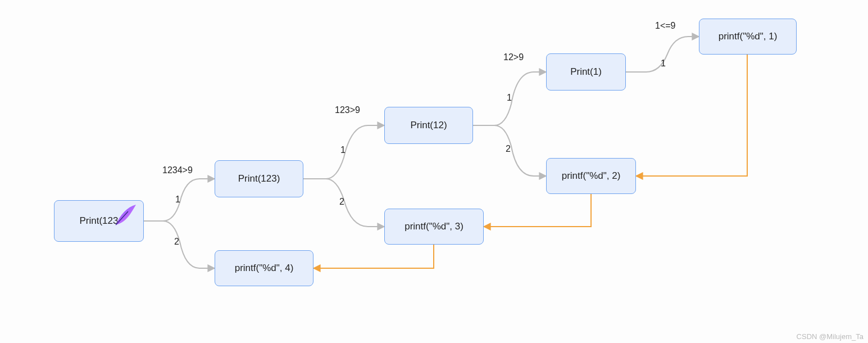  Describe the element at coordinates (429, 125) in the screenshot. I see `node-print-12: Print(12)` at that location.